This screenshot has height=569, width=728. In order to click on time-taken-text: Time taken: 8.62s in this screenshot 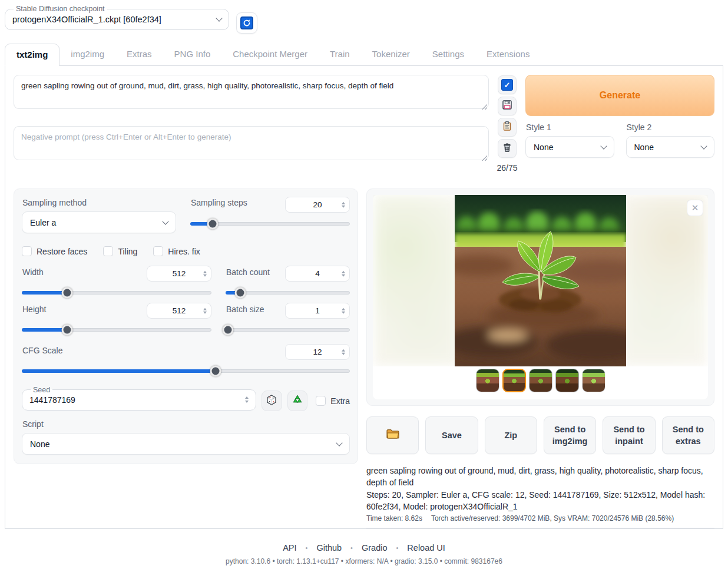, I will do `click(395, 518)`.